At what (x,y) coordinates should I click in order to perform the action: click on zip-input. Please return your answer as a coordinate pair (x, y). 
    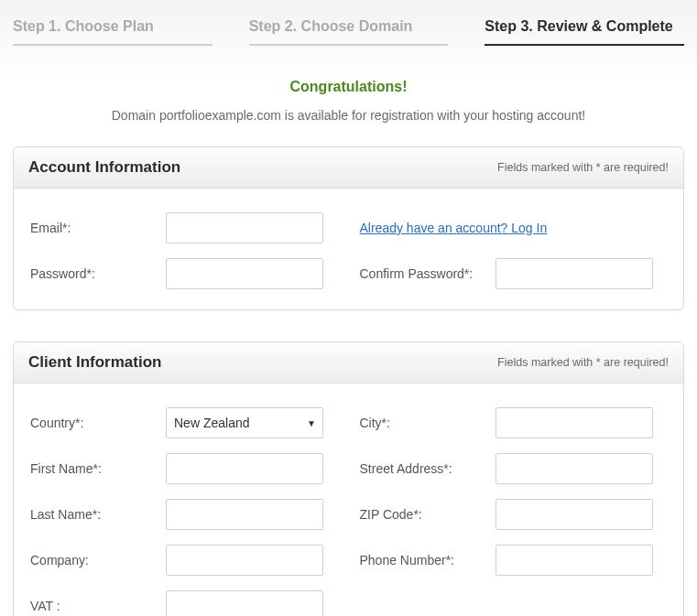
    Looking at the image, I should click on (574, 514).